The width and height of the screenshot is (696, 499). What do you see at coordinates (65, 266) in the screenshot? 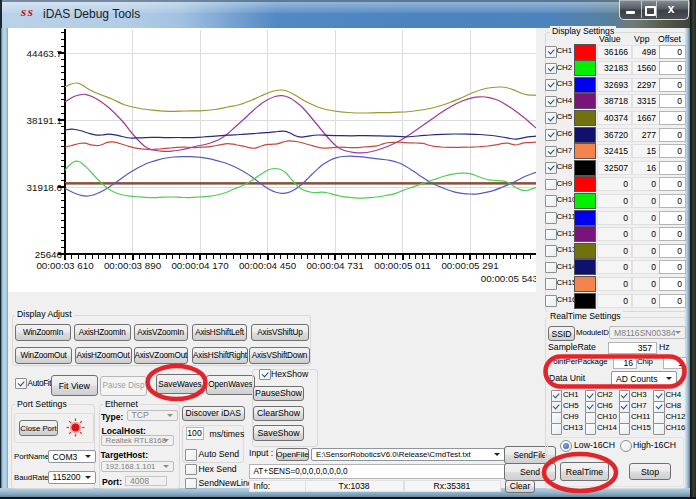
I see `svg-text: 00:00:03 610` at bounding box center [65, 266].